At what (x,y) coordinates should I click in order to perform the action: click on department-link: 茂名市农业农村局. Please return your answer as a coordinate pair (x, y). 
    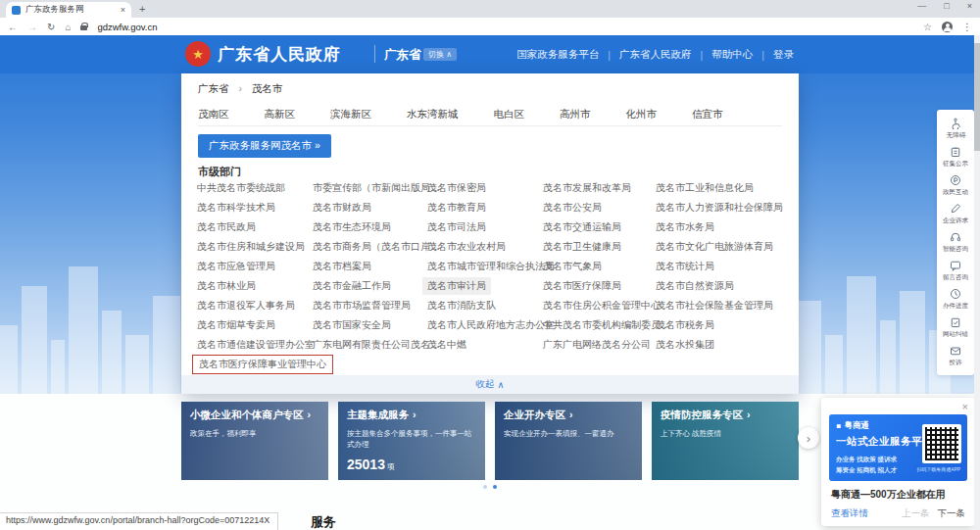
    Looking at the image, I should click on (466, 247).